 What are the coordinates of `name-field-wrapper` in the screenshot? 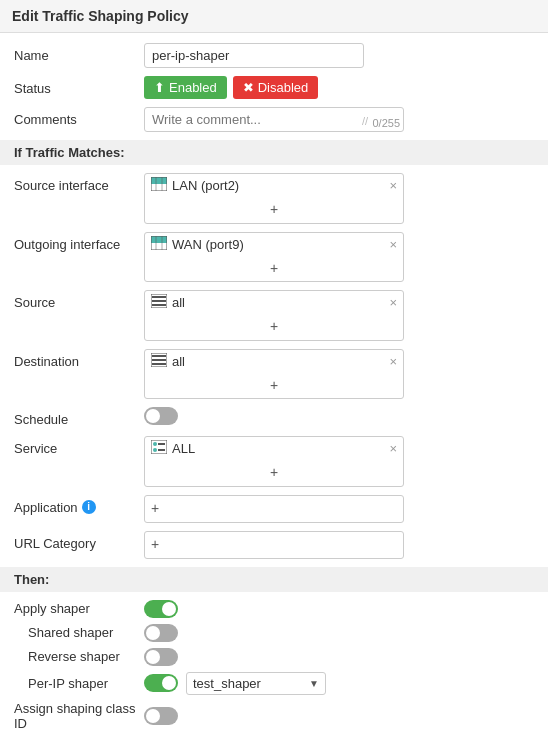 It's located at (339, 56).